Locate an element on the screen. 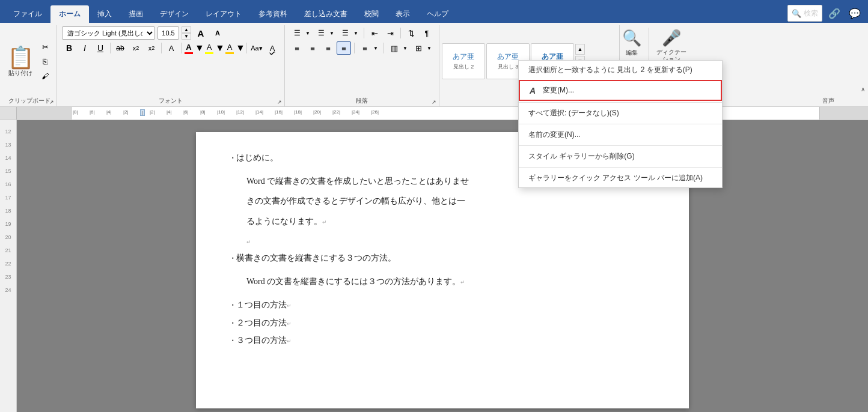 This screenshot has width=868, height=412. clipboard-expand-icon: ↗ is located at coordinates (52, 102).